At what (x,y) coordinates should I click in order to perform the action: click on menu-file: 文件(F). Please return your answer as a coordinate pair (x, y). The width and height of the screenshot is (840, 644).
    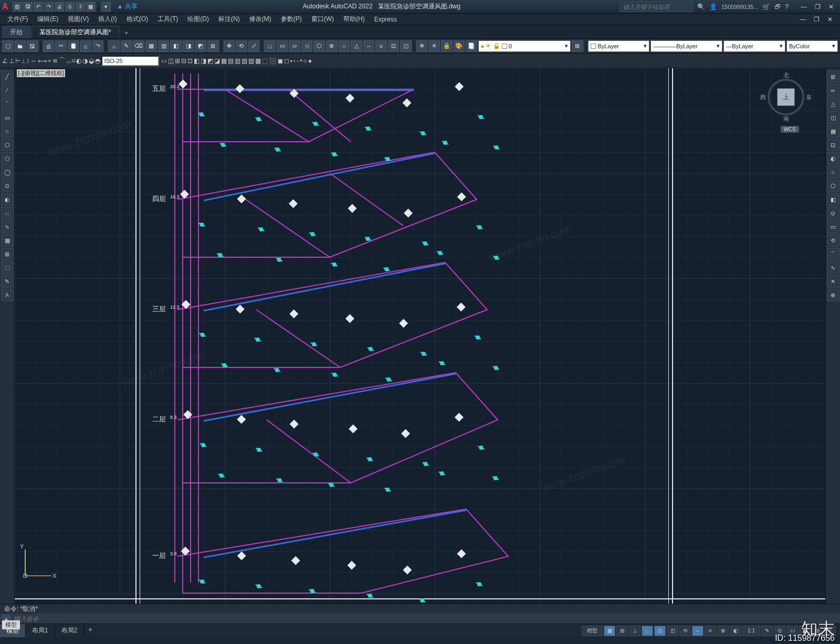
    Looking at the image, I should click on (18, 19).